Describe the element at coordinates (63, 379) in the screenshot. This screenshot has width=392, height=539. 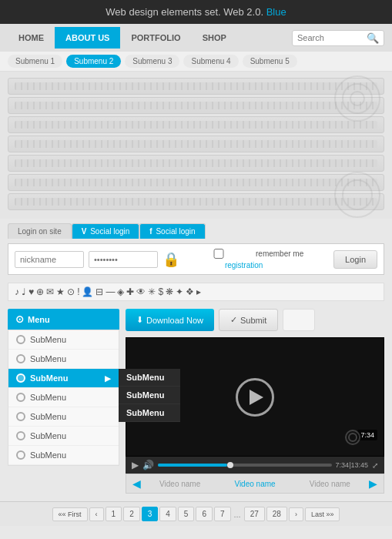
I see `menu-item-3: SubMenu ▶ SubMenu SubMenu SubMenu` at that location.